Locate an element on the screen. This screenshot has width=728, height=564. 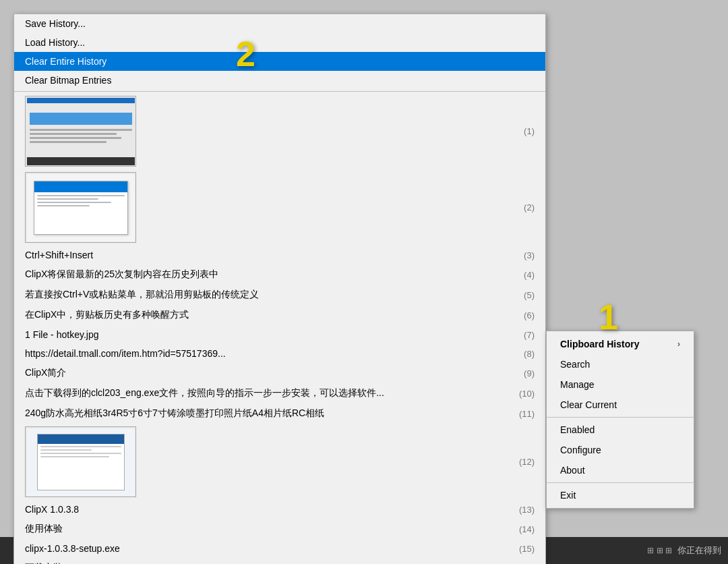
taskbar-text: 你正在得到 is located at coordinates (700, 551).